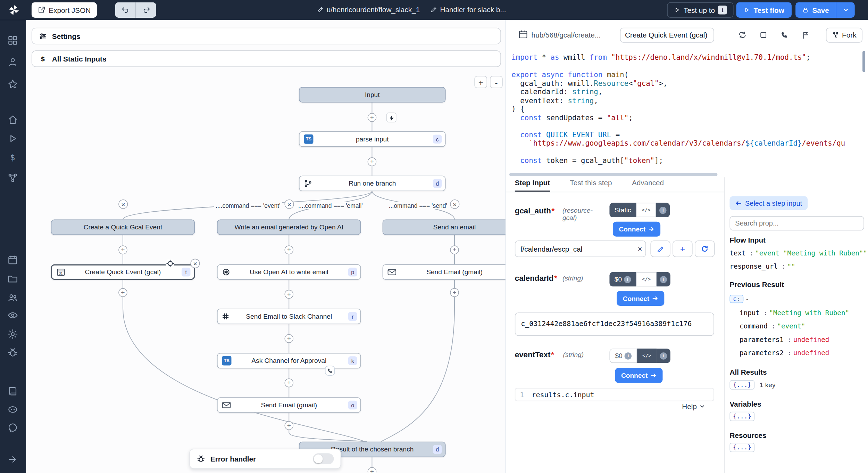 Image resolution: width=868 pixels, height=473 pixels. Describe the element at coordinates (473, 10) in the screenshot. I see `flow-summary: Handler for slack b...` at that location.